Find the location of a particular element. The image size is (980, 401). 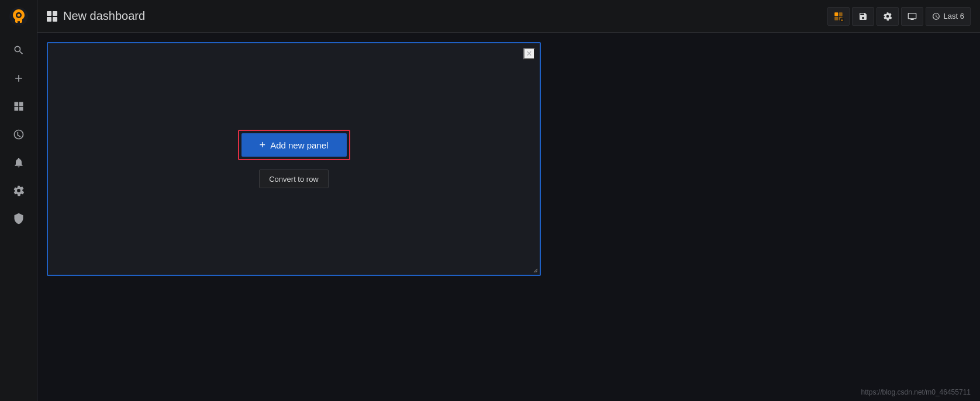

shield-icon is located at coordinates (19, 219).